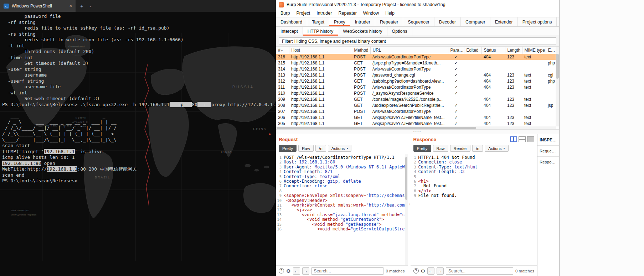 The image size is (644, 276). What do you see at coordinates (371, 13) in the screenshot?
I see `menu-window: Window` at bounding box center [371, 13].